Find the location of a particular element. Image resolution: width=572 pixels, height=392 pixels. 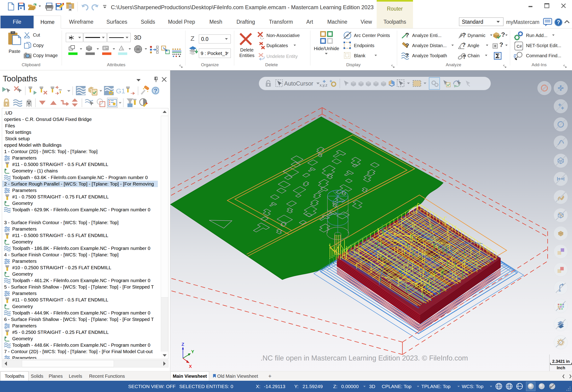

svg-text: G1 is located at coordinates (121, 91).